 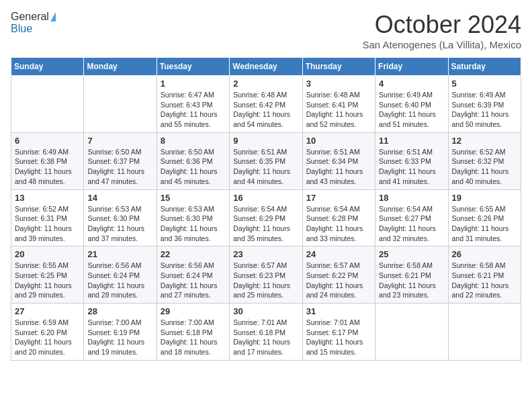 What do you see at coordinates (411, 83) in the screenshot?
I see `day-number: 4` at bounding box center [411, 83].